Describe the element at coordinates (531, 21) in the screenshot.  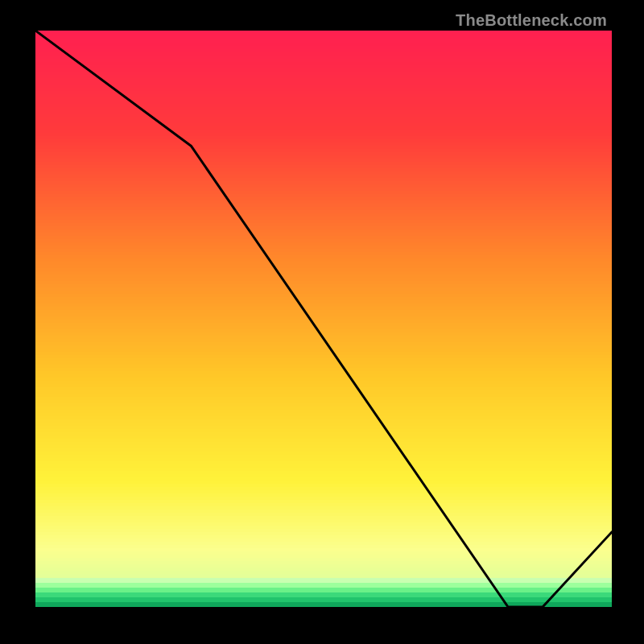
I see `watermark-label: TheBottleneck.com` at that location.